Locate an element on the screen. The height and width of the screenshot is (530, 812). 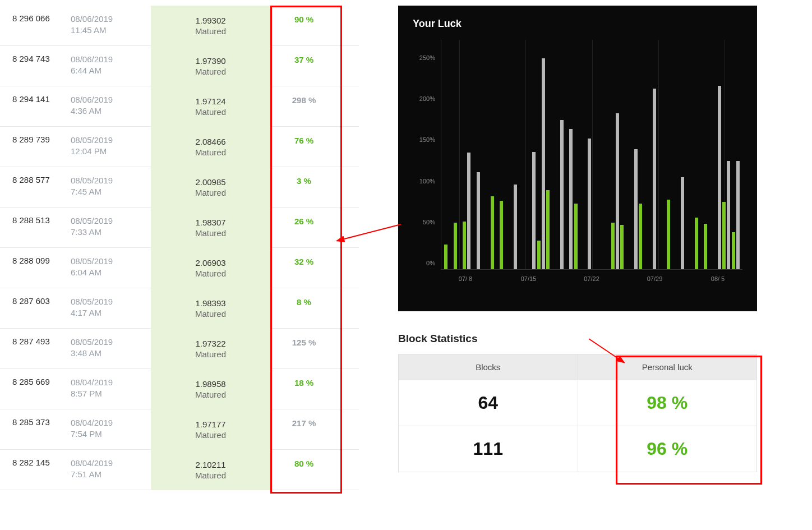
table-row: 8 288 09908/05/20196:04 AM2.06903Matured… is located at coordinates (179, 268).